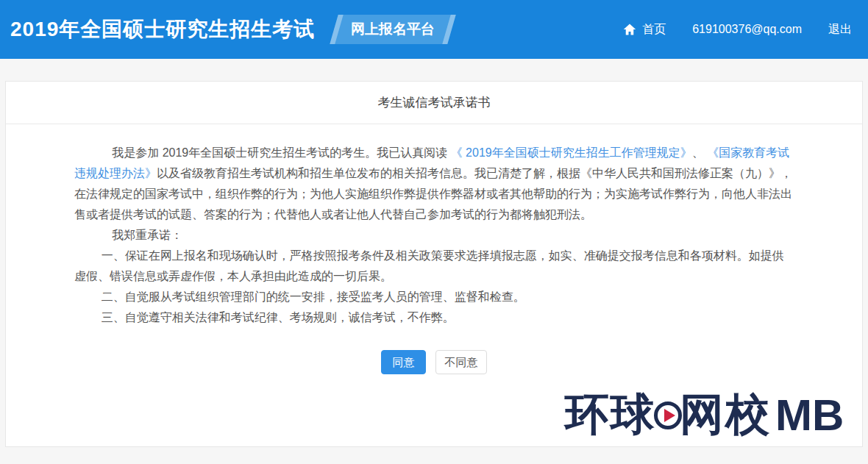 The image size is (868, 464). What do you see at coordinates (840, 29) in the screenshot?
I see `logout-link: 退出` at bounding box center [840, 29].